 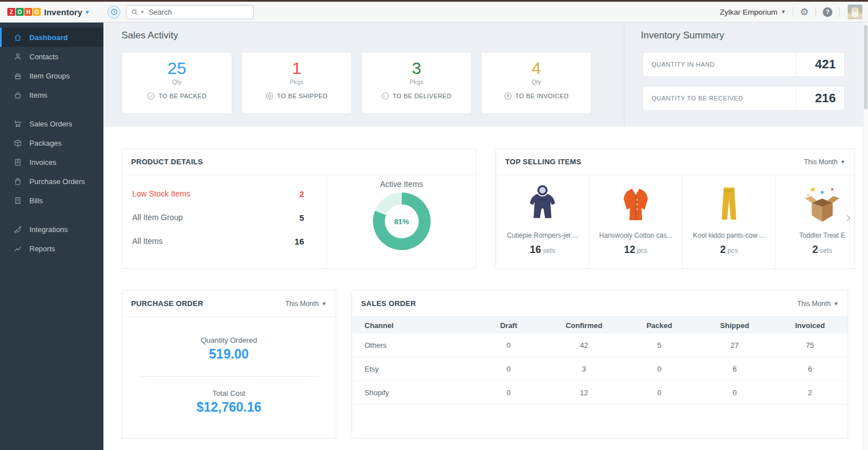 What do you see at coordinates (744, 98) in the screenshot?
I see `quantity-to-be-received-row: QUANTITY TO BE RECEIVED 216` at bounding box center [744, 98].